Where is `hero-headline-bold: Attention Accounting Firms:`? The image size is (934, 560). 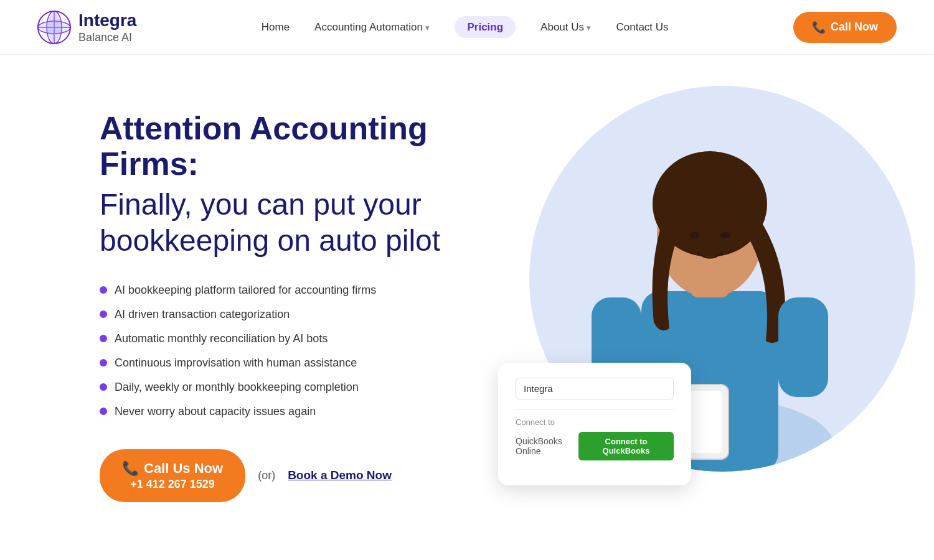
hero-headline-bold: Attention Accounting Firms: is located at coordinates (318, 146).